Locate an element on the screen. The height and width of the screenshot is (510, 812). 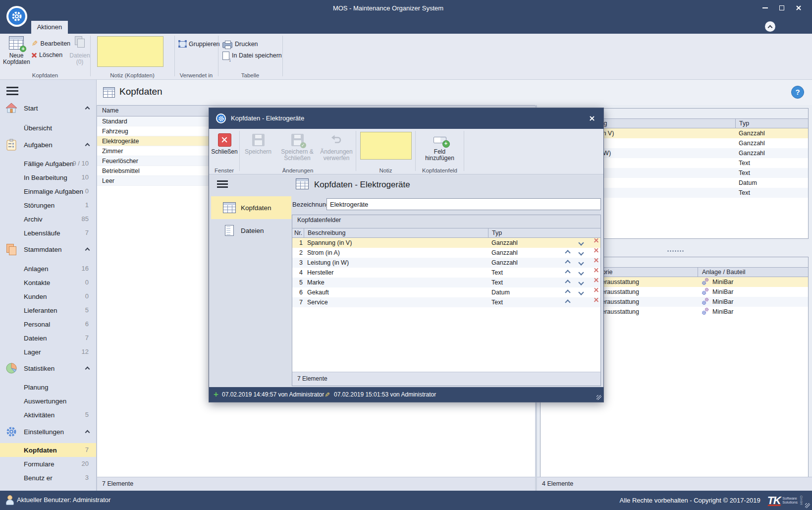
notiz-kopfdaten-box is located at coordinates (130, 52).